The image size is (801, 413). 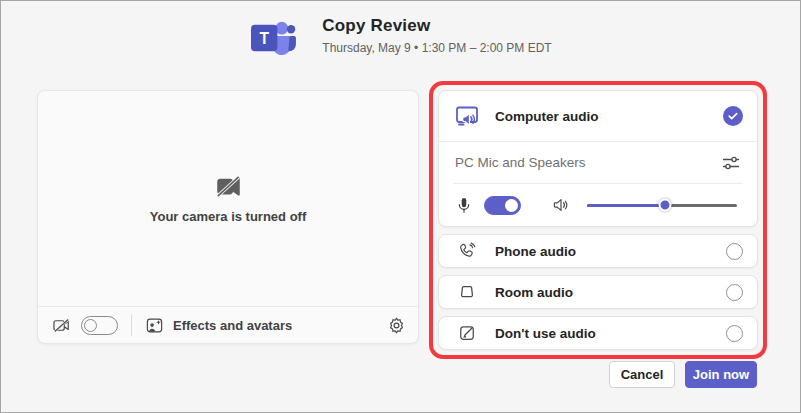 What do you see at coordinates (598, 158) in the screenshot?
I see `computer-audio-card: Computer audio PC Mic and Speakers` at bounding box center [598, 158].